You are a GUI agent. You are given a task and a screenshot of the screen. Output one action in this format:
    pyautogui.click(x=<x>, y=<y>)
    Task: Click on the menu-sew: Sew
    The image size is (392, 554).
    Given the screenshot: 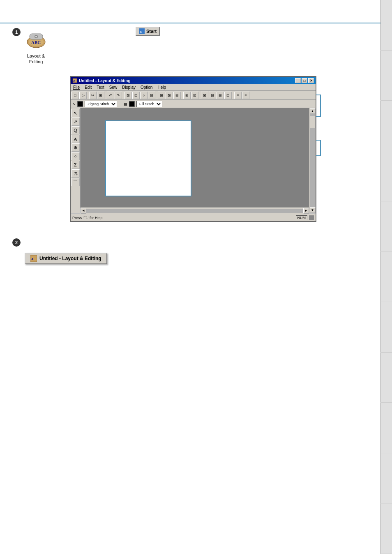 What is the action you would take?
    pyautogui.click(x=113, y=87)
    